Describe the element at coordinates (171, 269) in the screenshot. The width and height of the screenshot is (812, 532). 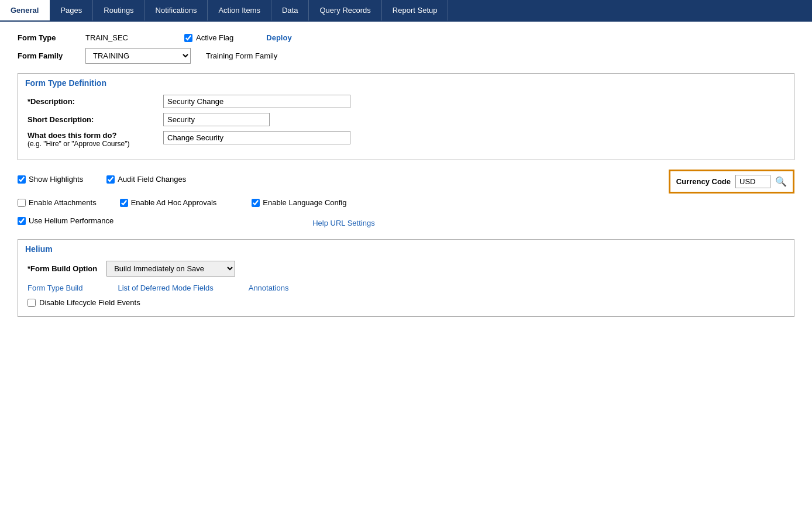
I see `build-option-select: Build Immediately on Save Deferred Build…` at that location.